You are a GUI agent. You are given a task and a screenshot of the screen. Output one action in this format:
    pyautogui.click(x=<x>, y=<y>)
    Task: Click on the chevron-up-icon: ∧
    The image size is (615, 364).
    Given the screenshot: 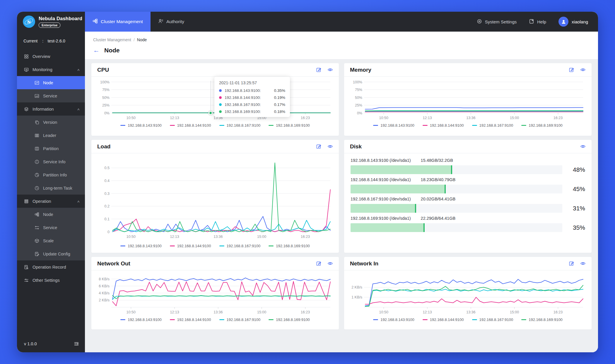 What is the action you would take?
    pyautogui.click(x=78, y=201)
    